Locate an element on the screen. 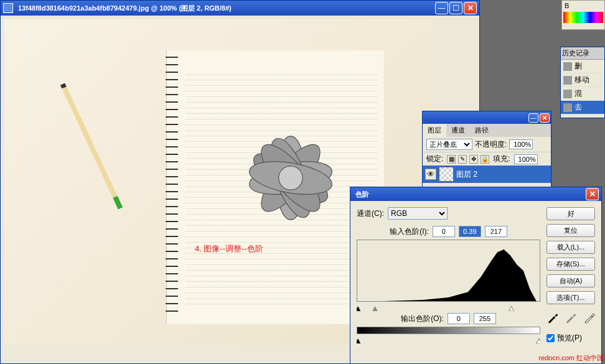 The width and height of the screenshot is (605, 364). window-controls: — ☐ ✕ is located at coordinates (456, 8).